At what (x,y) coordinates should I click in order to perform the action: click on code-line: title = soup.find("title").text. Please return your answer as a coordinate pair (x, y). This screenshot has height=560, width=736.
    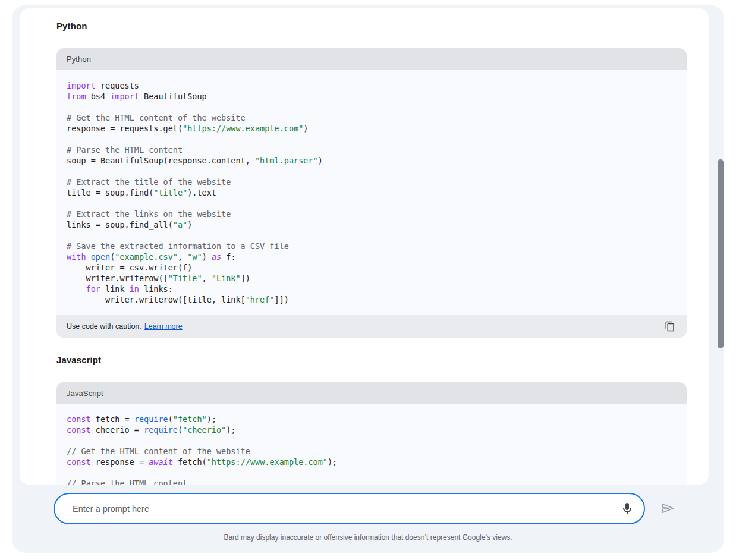
    Looking at the image, I should click on (372, 193).